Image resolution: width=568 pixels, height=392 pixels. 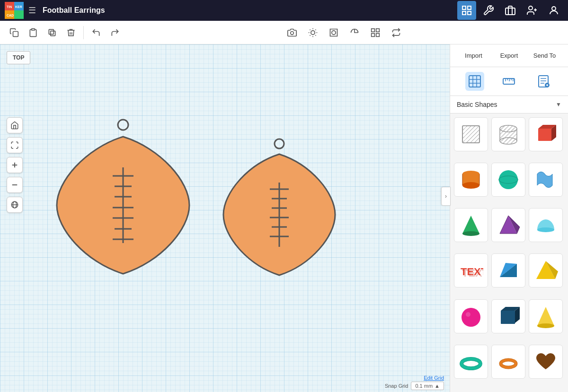 I want to click on shape-text: TEXTTEXT, so click(x=471, y=270).